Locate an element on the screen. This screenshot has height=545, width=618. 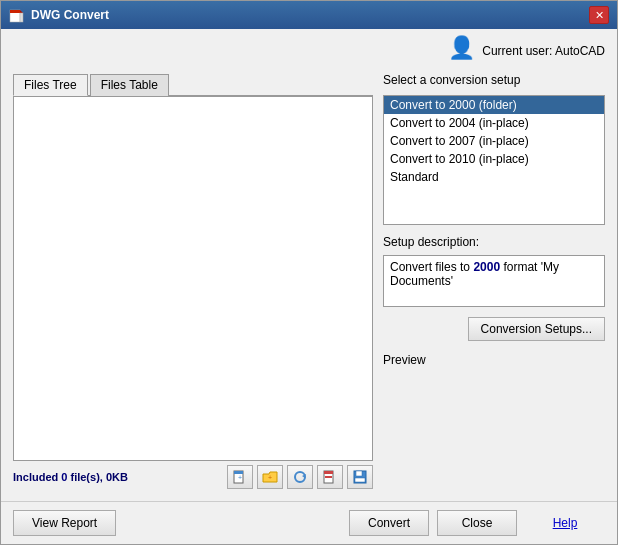
refresh-button is located at coordinates (300, 477).